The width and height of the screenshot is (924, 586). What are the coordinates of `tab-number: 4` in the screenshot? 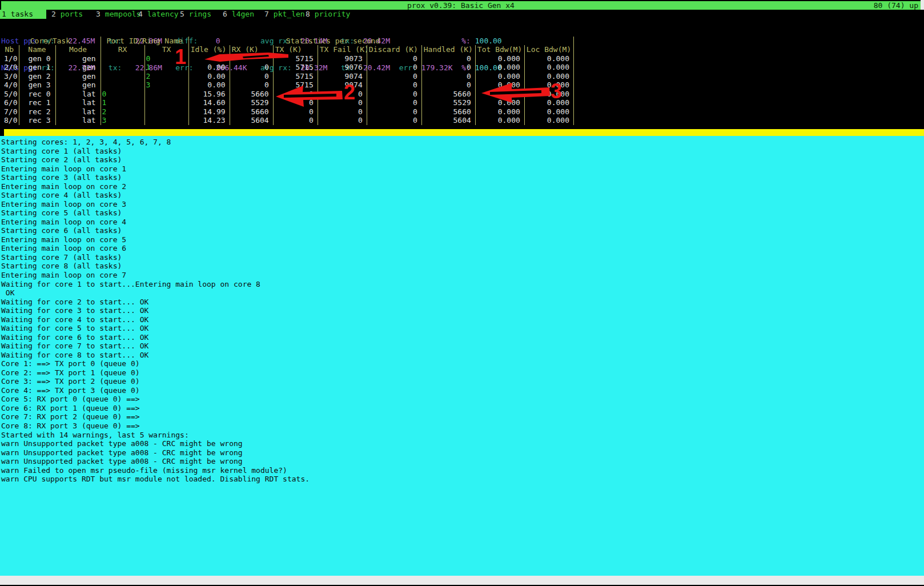 It's located at (140, 14).